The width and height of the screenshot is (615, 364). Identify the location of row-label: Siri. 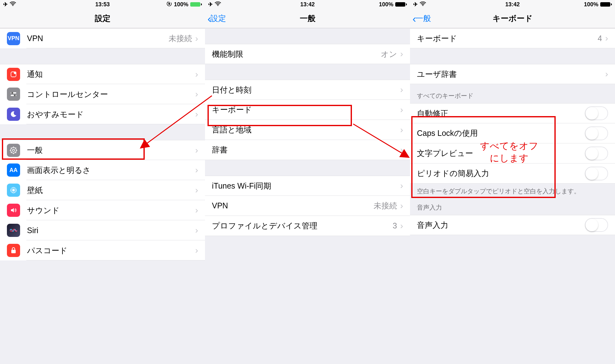
(111, 230).